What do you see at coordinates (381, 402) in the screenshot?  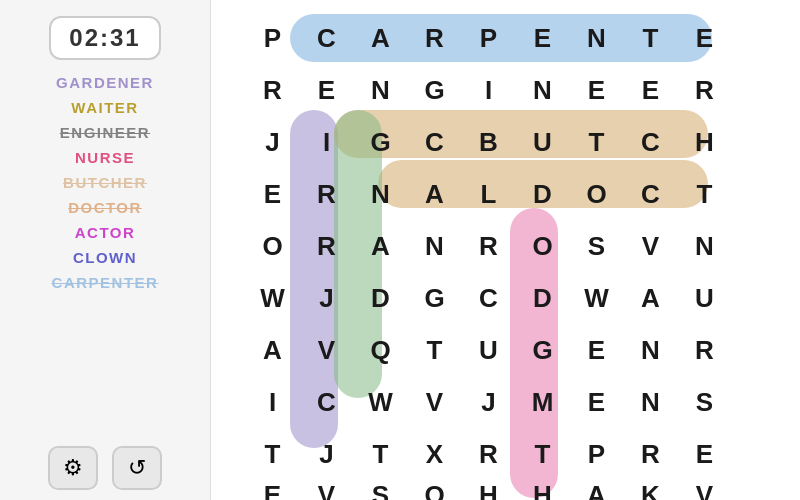 I see `cell-6-5: W` at bounding box center [381, 402].